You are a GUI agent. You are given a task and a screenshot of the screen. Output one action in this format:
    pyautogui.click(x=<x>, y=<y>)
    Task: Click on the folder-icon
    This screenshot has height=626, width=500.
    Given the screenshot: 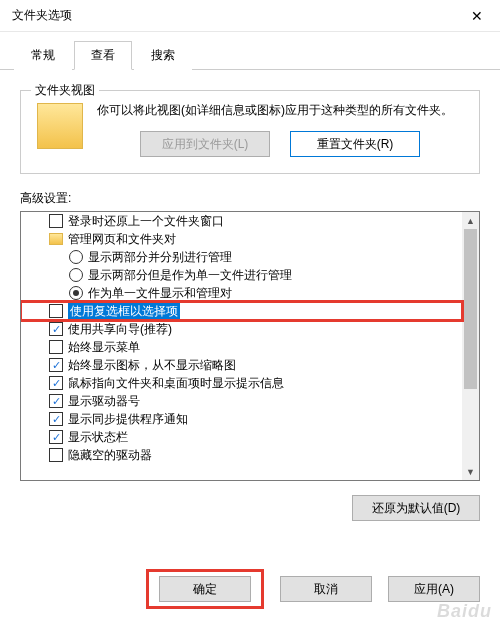 What is the action you would take?
    pyautogui.click(x=60, y=126)
    